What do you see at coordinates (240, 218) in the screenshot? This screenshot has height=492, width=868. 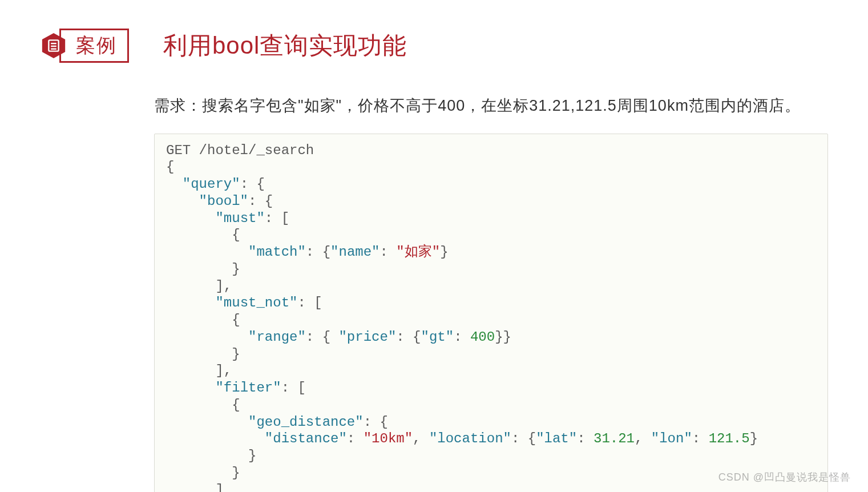 I see `key-must: "must"` at bounding box center [240, 218].